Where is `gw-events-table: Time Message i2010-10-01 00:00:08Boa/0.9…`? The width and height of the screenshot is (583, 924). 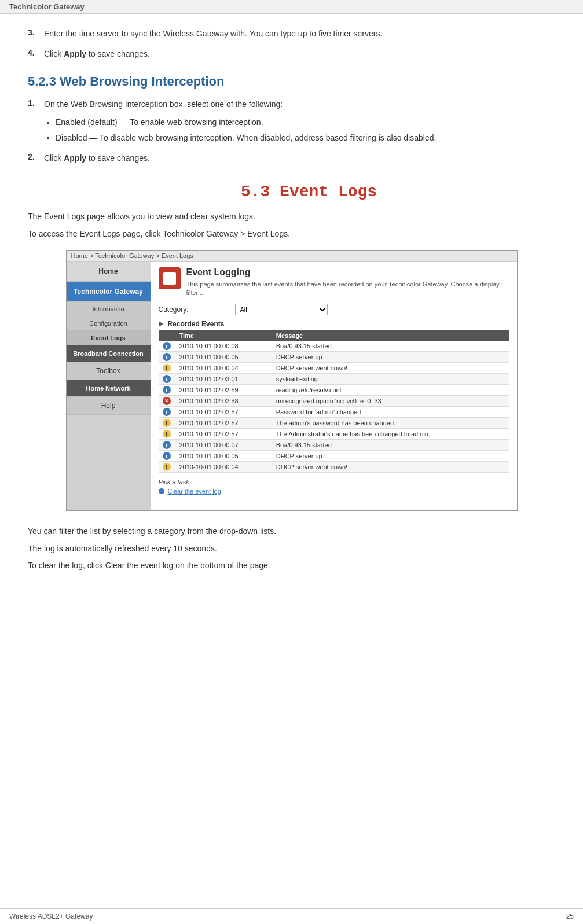 gw-events-table: Time Message i2010-10-01 00:00:08Boa/0.9… is located at coordinates (333, 402).